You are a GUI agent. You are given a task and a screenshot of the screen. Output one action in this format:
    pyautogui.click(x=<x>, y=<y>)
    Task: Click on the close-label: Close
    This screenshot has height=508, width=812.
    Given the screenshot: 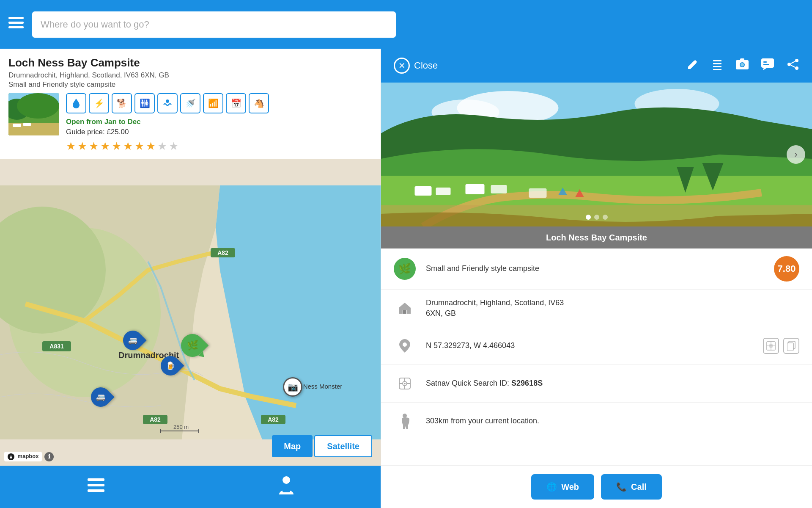 What is the action you would take?
    pyautogui.click(x=426, y=66)
    